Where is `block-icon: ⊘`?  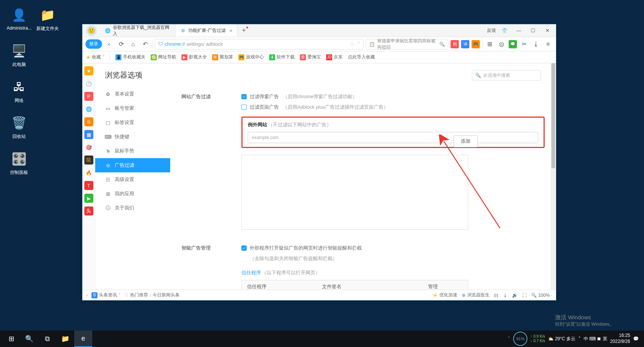 block-icon: ⊘ is located at coordinates (108, 166).